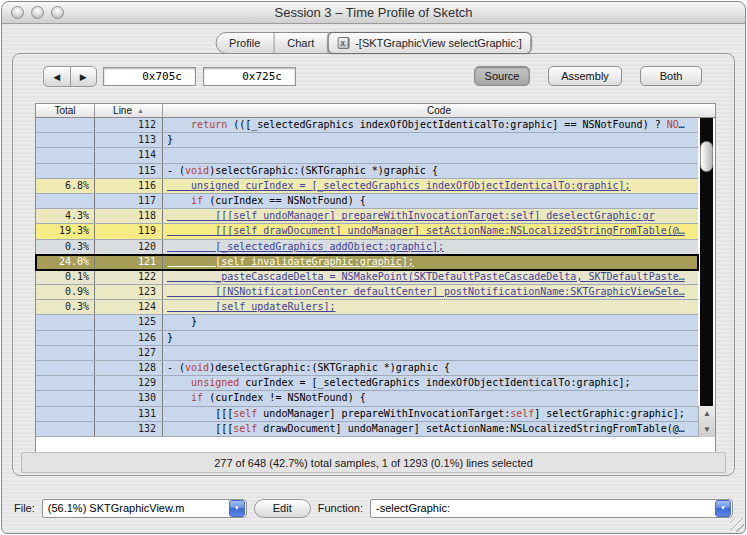 The image size is (747, 535). What do you see at coordinates (38, 12) in the screenshot?
I see `minimize-button` at bounding box center [38, 12].